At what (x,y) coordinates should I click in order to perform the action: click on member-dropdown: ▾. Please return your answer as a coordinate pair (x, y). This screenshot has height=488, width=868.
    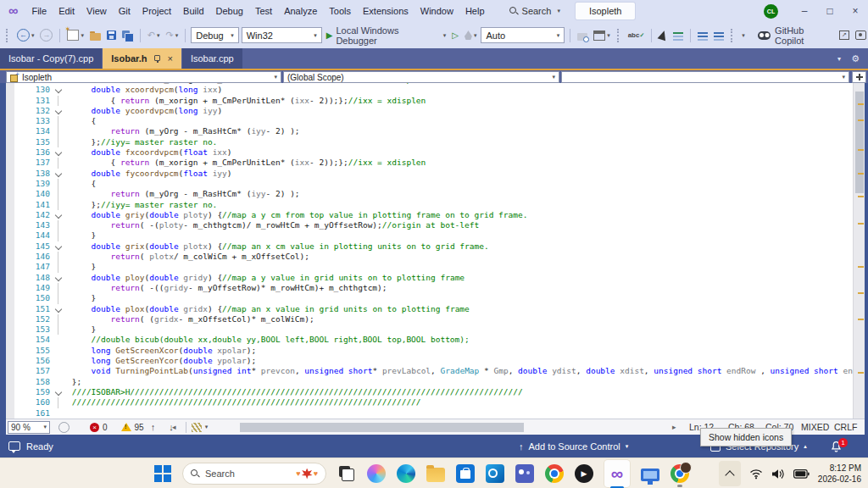
    Looking at the image, I should click on (705, 77).